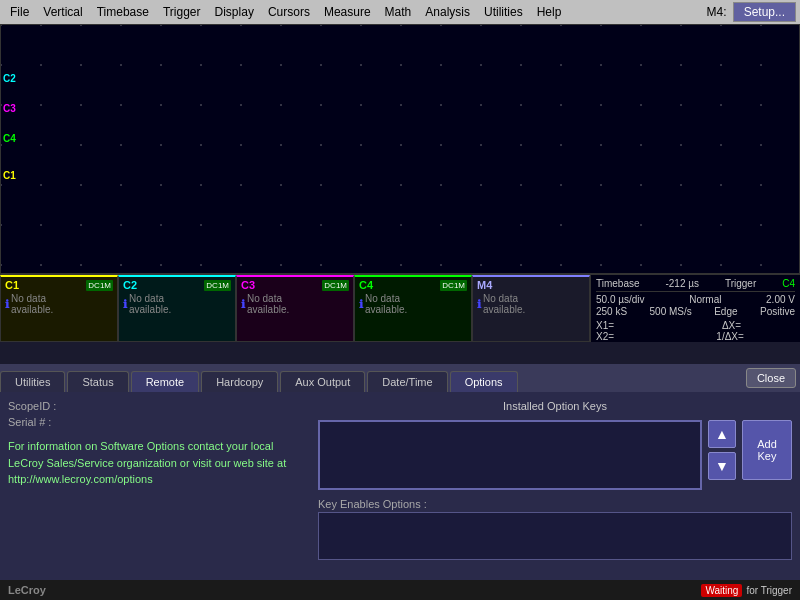 The width and height of the screenshot is (800, 600). Describe the element at coordinates (348, 12) in the screenshot. I see `menu-measure: Measure` at that location.